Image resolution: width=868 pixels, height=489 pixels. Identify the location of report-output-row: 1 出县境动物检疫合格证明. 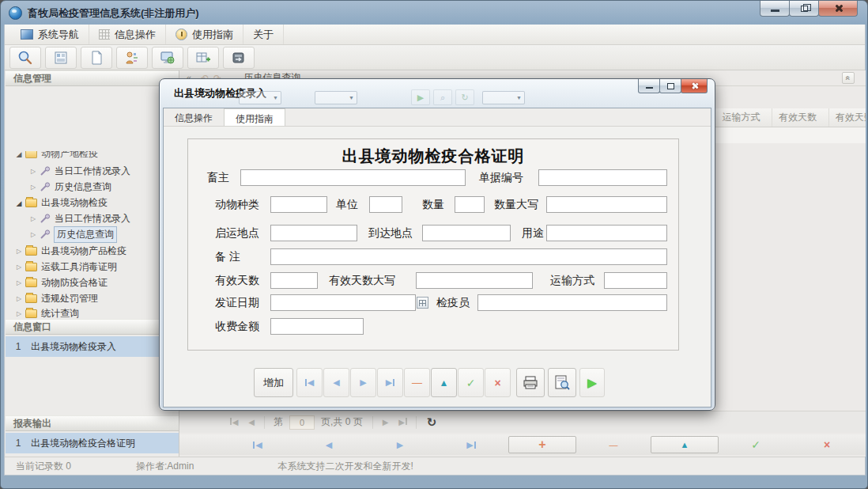
(92, 443).